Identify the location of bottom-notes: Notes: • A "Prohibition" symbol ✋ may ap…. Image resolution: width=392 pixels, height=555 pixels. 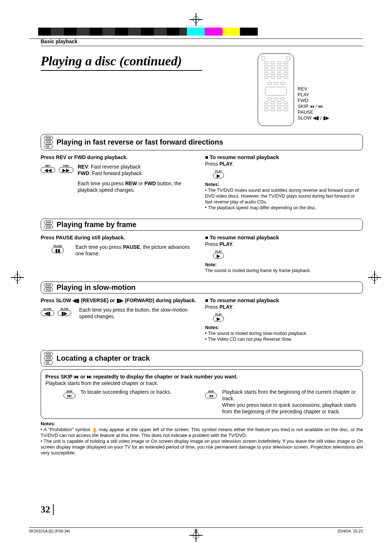
(202, 438).